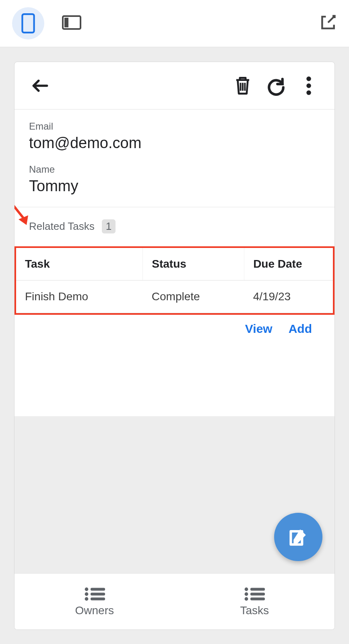 The width and height of the screenshot is (349, 644). I want to click on col-task: Task, so click(80, 264).